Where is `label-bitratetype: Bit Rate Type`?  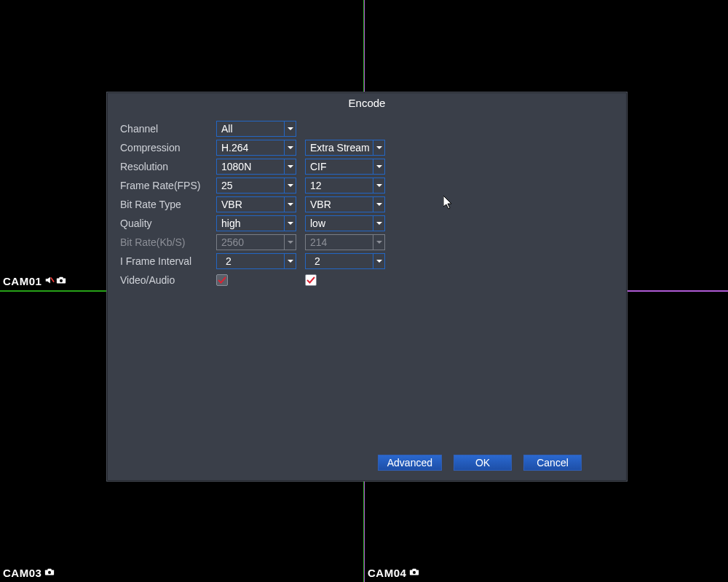 label-bitratetype: Bit Rate Type is located at coordinates (167, 204).